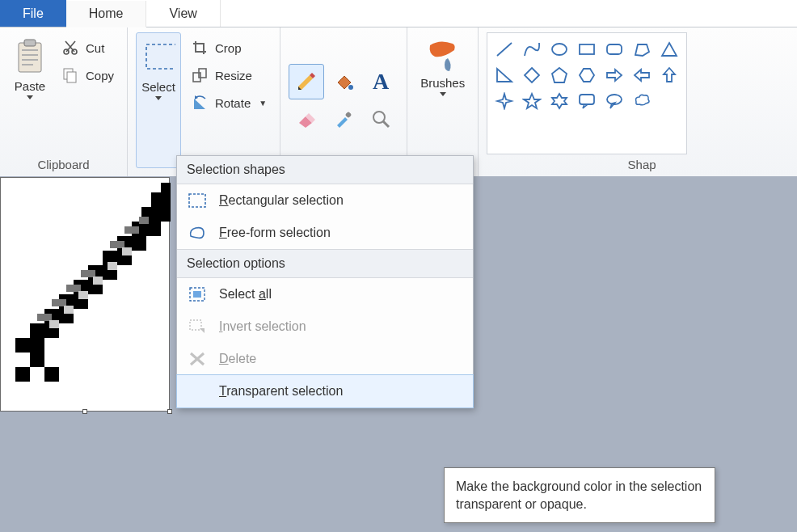 Image resolution: width=797 pixels, height=532 pixels. I want to click on resize-handle-se, so click(170, 412).